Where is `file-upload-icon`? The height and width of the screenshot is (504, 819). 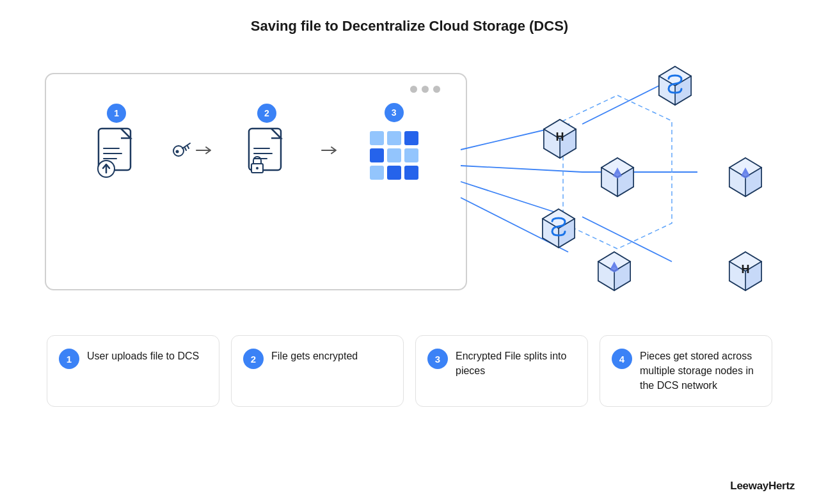
file-upload-icon is located at coordinates (116, 152).